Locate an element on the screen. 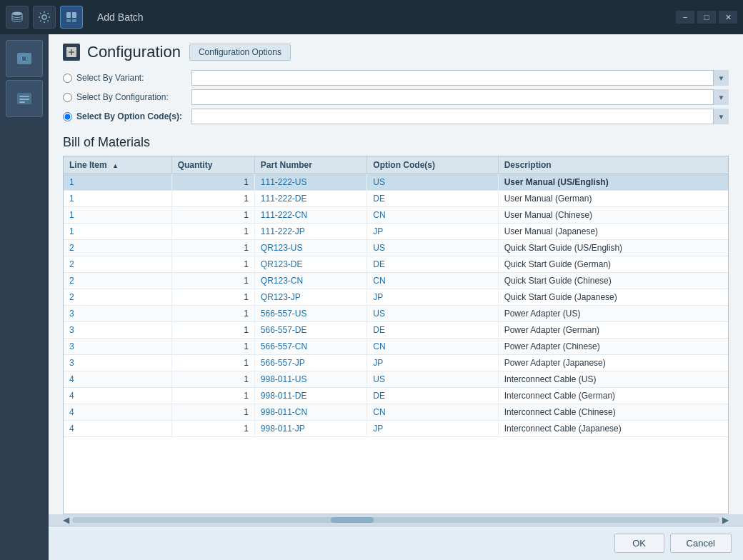 The width and height of the screenshot is (743, 560). table-row: 21QR123-JPJPQuick Start Guide (Japanese) is located at coordinates (396, 297).